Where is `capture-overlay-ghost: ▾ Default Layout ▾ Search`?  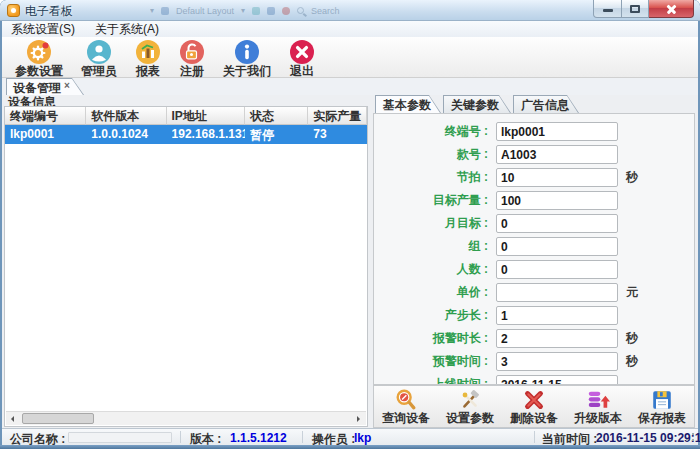 capture-overlay-ghost: ▾ Default Layout ▾ Search is located at coordinates (245, 10).